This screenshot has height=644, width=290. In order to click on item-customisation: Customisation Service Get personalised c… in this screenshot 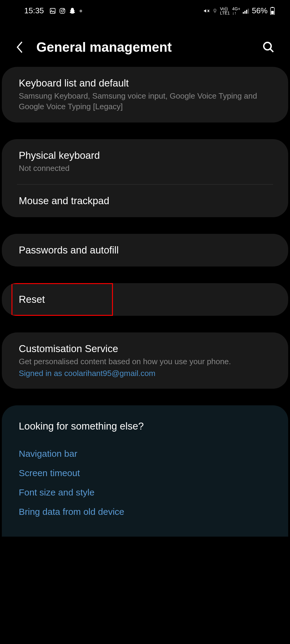, I will do `click(145, 361)`.